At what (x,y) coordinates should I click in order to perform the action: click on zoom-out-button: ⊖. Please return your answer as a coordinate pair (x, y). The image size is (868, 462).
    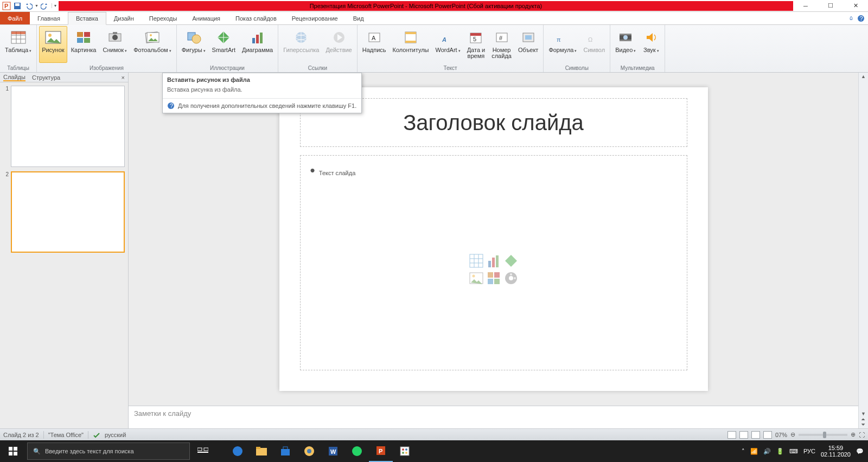
    Looking at the image, I should click on (793, 435).